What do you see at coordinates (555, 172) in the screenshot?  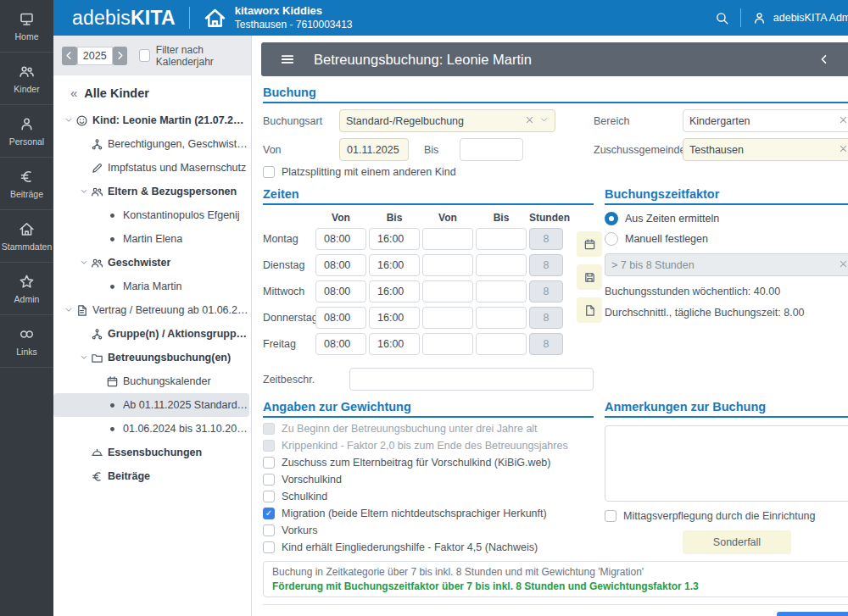 I see `platzsplitting-row: Platzsplitting mit einem anderen Kind` at bounding box center [555, 172].